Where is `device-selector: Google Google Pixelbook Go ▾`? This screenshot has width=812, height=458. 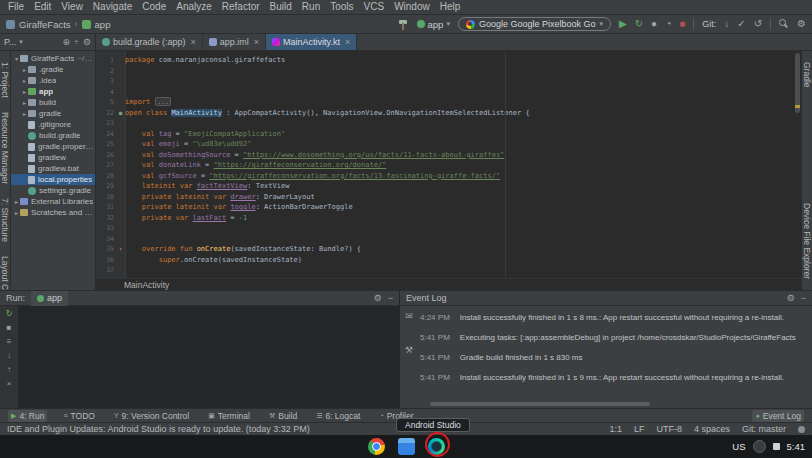
device-selector: Google Google Pixelbook Go ▾ is located at coordinates (534, 24).